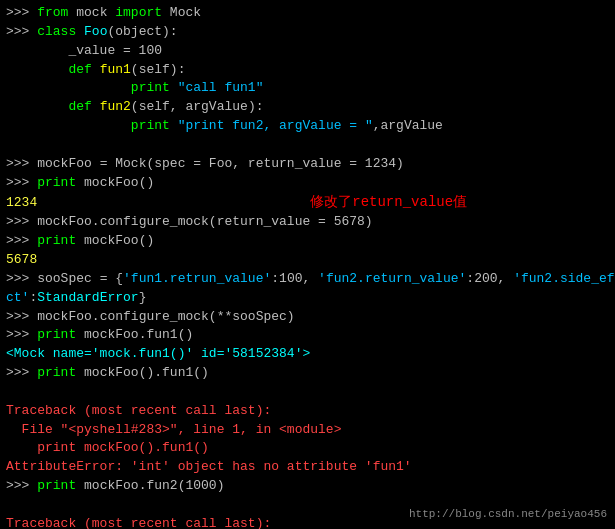  Describe the element at coordinates (308, 486) in the screenshot. I see `line-24: >>> print mockFoo.fun2(1000)` at that location.